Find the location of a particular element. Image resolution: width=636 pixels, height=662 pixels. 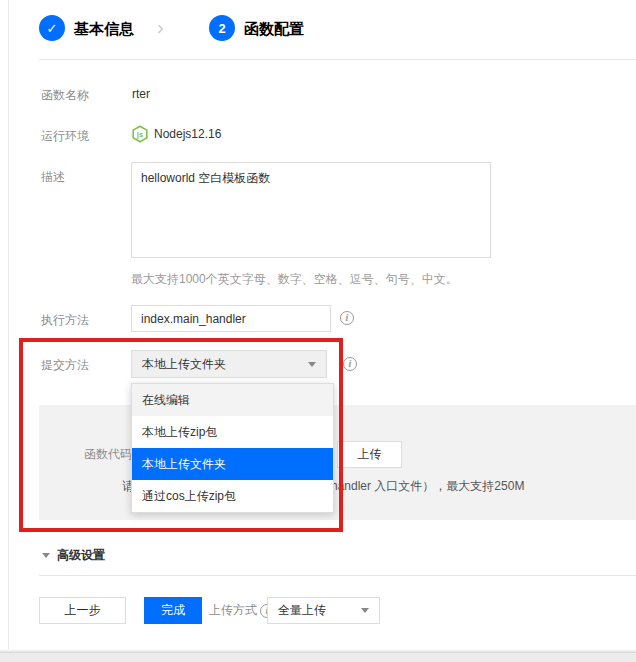

runtime-label: 运行环境 is located at coordinates (65, 136).